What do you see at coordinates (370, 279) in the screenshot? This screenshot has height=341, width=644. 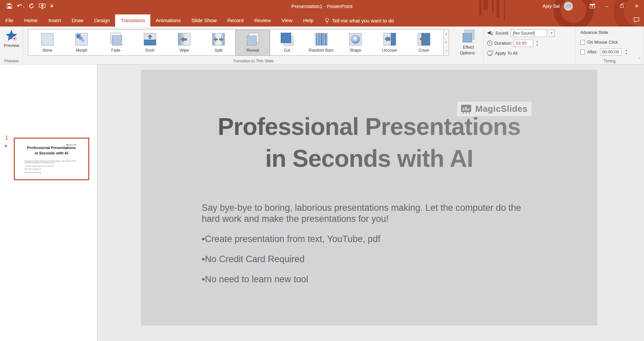 I see `bullet-item: •No need to learn new tool` at bounding box center [370, 279].